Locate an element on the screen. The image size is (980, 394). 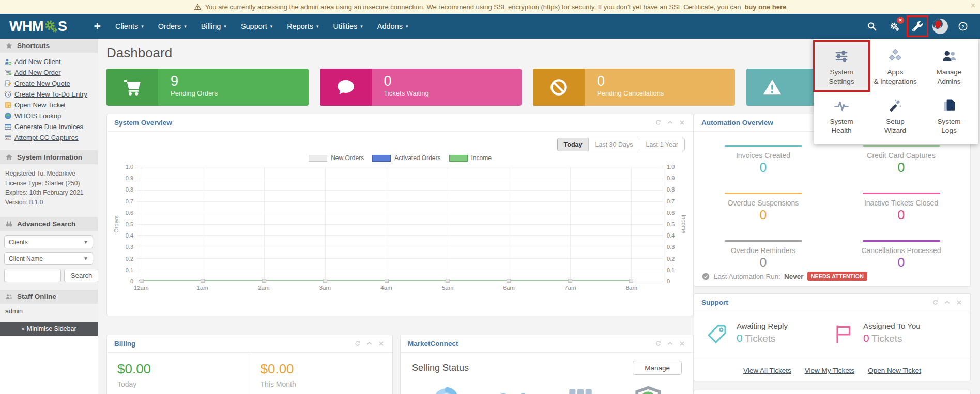
marketgoo-logo is located at coordinates (580, 389).